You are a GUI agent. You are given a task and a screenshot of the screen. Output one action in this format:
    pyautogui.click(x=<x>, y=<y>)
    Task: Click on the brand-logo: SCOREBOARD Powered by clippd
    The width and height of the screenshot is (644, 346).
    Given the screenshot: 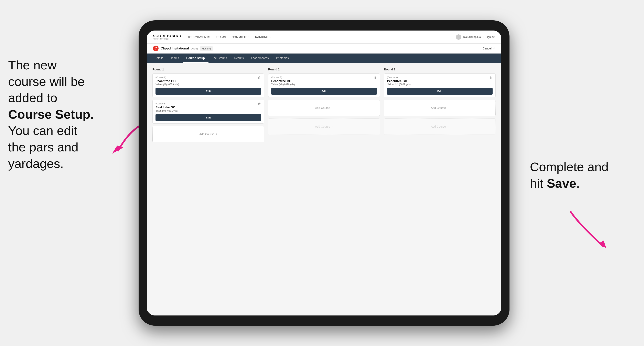 What is the action you would take?
    pyautogui.click(x=167, y=37)
    